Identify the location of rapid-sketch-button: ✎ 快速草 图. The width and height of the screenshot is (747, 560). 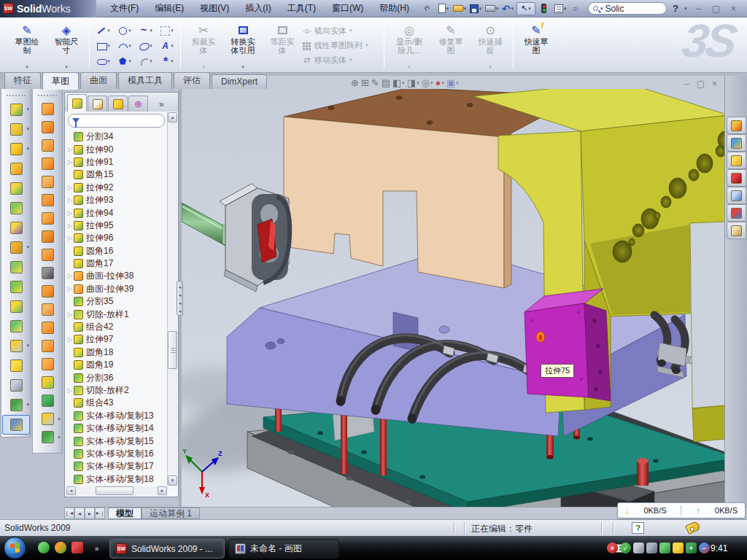
(536, 45).